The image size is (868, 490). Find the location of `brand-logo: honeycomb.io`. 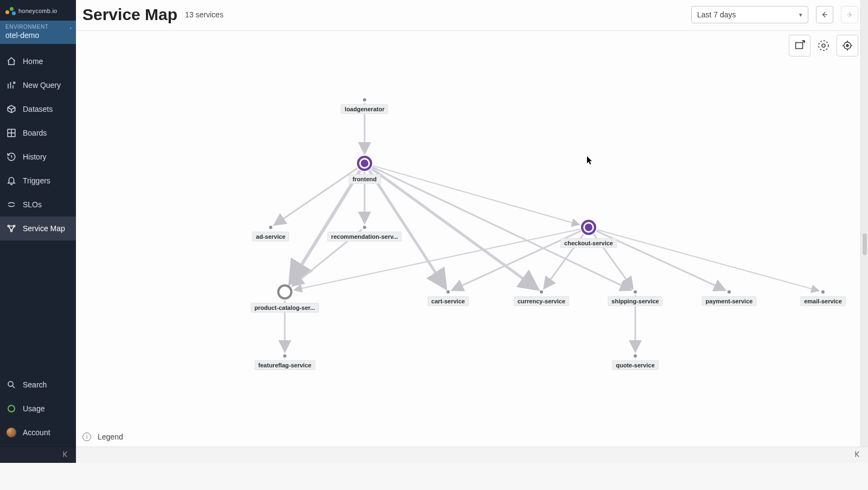

brand-logo: honeycomb.io is located at coordinates (38, 10).